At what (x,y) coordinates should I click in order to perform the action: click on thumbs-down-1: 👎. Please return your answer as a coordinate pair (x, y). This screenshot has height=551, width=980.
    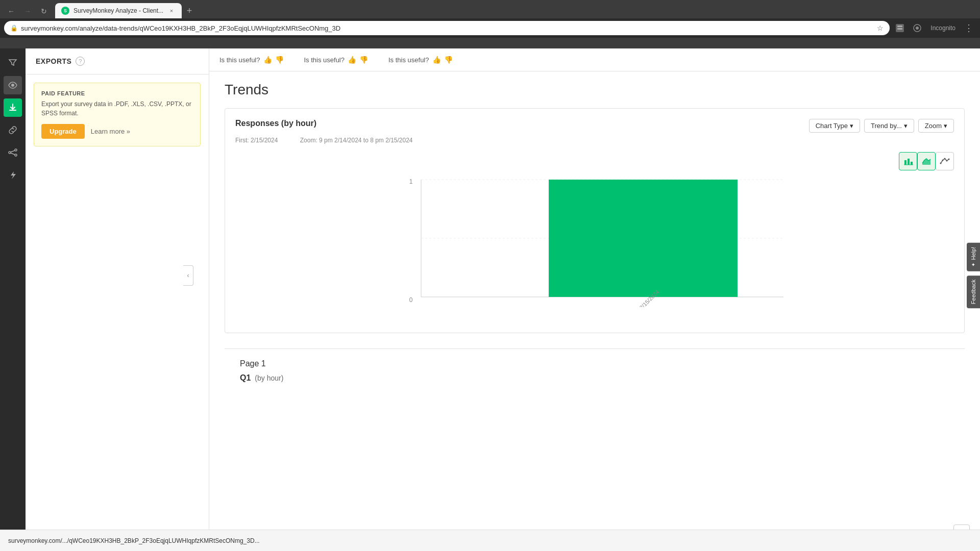
    Looking at the image, I should click on (280, 60).